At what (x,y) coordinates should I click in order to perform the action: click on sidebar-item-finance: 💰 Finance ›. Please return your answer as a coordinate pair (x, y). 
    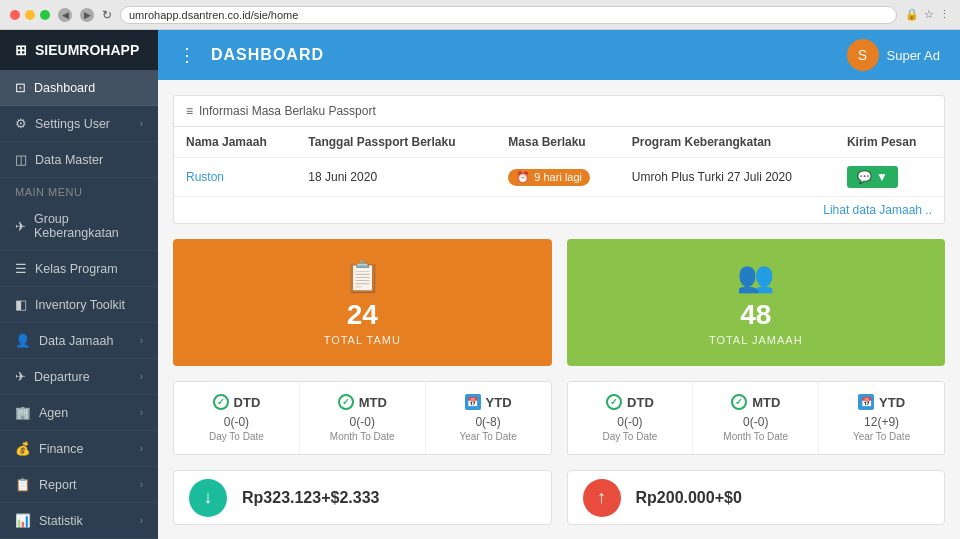
    Looking at the image, I should click on (79, 449).